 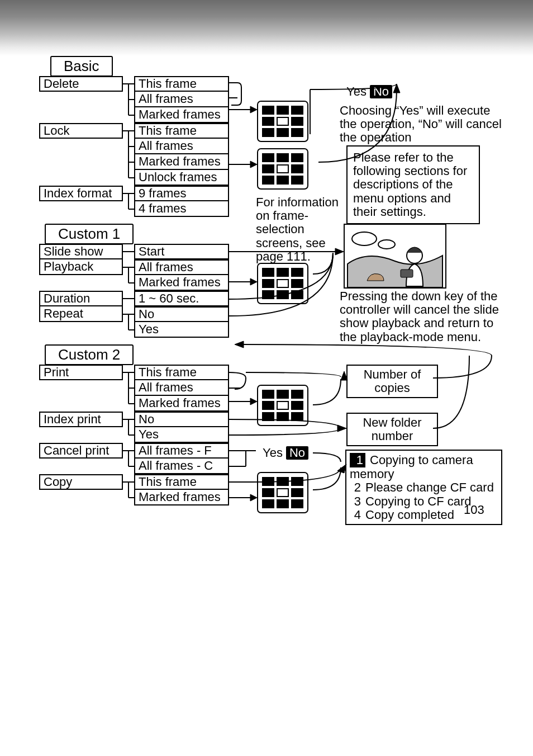 I want to click on menu-lock: Lock, so click(x=81, y=131).